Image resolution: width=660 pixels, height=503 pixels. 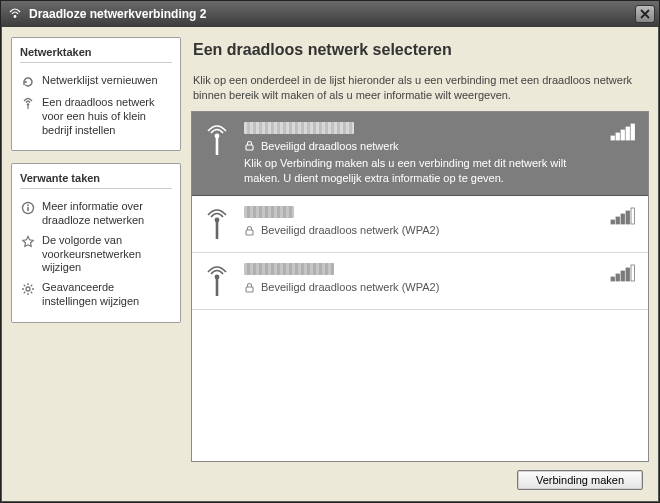 What do you see at coordinates (415, 171) in the screenshot?
I see `network-description: Klik op Verbinding maken als u een verbi…` at bounding box center [415, 171].